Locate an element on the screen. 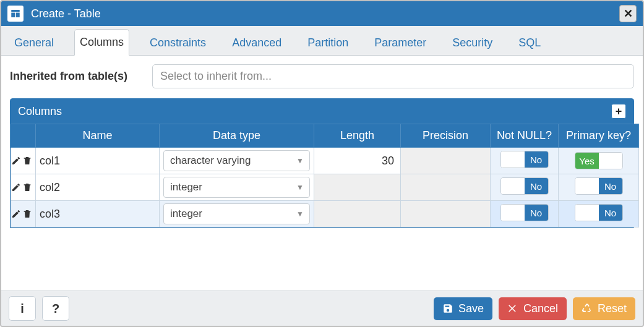 This screenshot has width=644, height=327. columns-panel-header: Columns + is located at coordinates (322, 111).